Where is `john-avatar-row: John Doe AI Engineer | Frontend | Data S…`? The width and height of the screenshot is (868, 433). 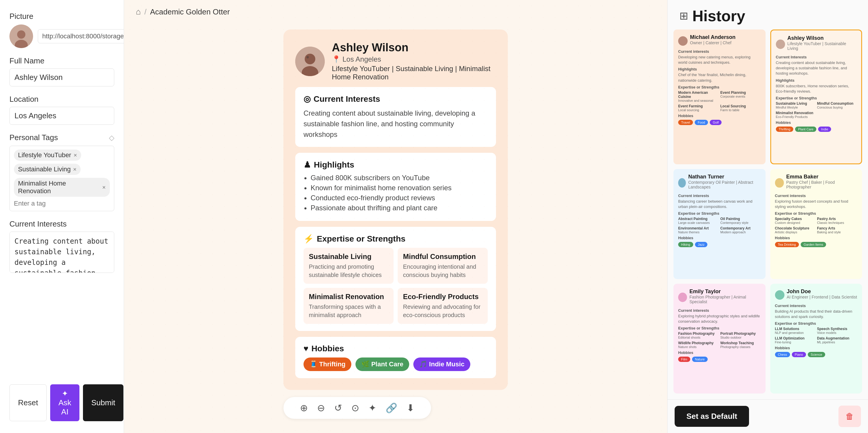
john-avatar-row: John Doe AI Engineer | Frontend | Data S… is located at coordinates (816, 295).